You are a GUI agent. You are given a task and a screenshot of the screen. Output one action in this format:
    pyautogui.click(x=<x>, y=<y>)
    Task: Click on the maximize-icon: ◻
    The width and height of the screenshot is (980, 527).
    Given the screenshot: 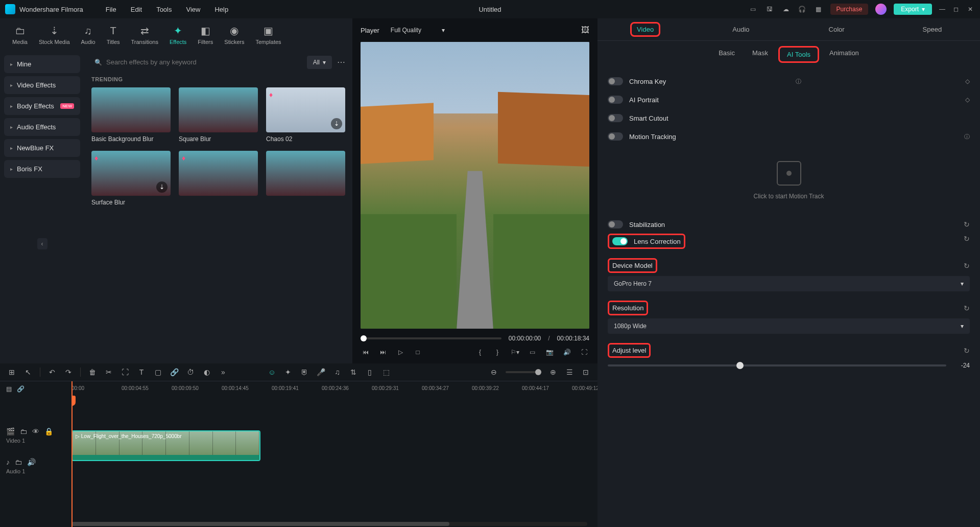 What is the action you would take?
    pyautogui.click(x=957, y=9)
    